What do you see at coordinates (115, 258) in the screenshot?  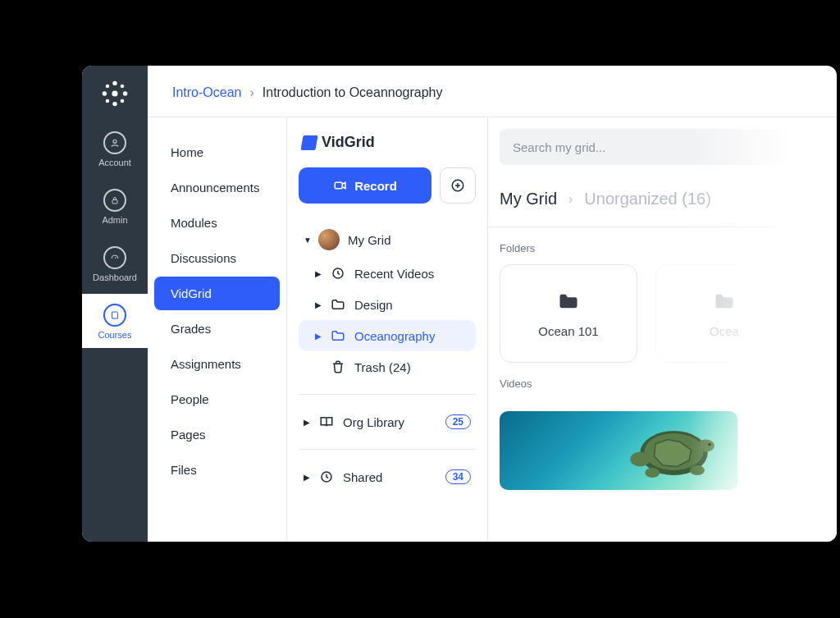 I see `dashboard-icon` at bounding box center [115, 258].